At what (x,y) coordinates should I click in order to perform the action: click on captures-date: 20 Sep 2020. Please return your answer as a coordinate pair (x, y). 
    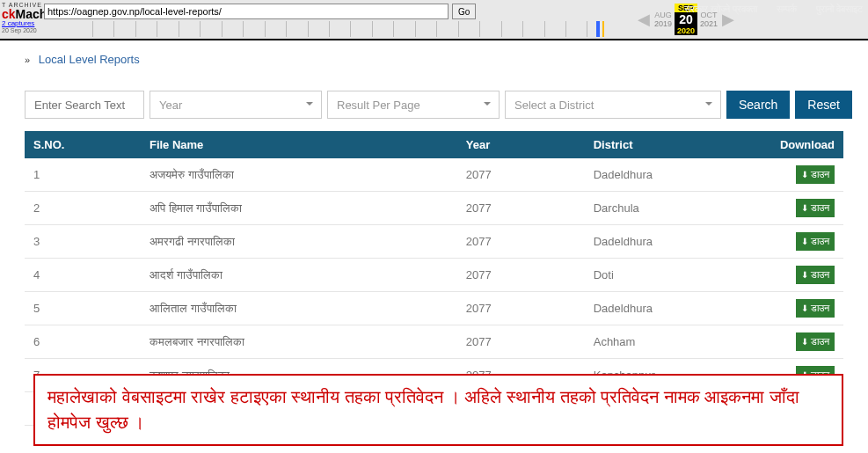
    Looking at the image, I should click on (22, 30).